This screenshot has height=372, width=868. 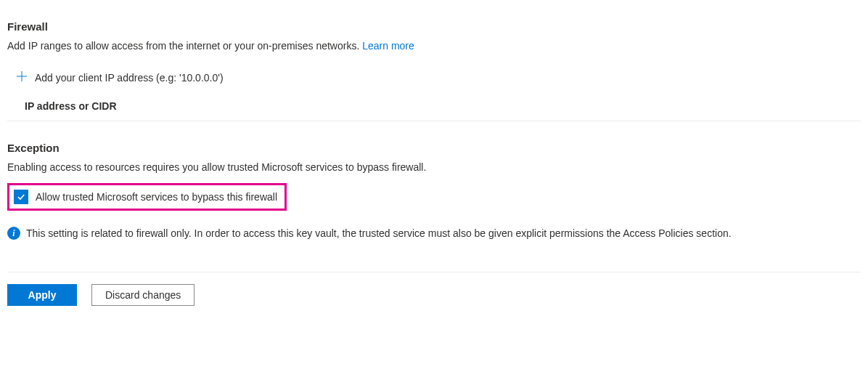 What do you see at coordinates (157, 197) in the screenshot?
I see `allow-trusted-services-label: Allow trusted Microsoft services to bypa…` at bounding box center [157, 197].